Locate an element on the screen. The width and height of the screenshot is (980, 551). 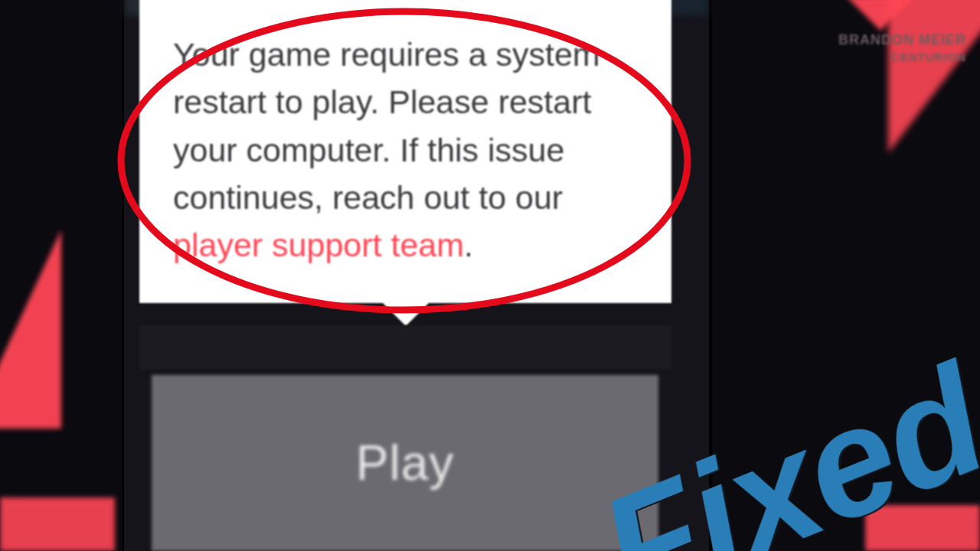
player-subtitle-label: CENTURION is located at coordinates (929, 57).